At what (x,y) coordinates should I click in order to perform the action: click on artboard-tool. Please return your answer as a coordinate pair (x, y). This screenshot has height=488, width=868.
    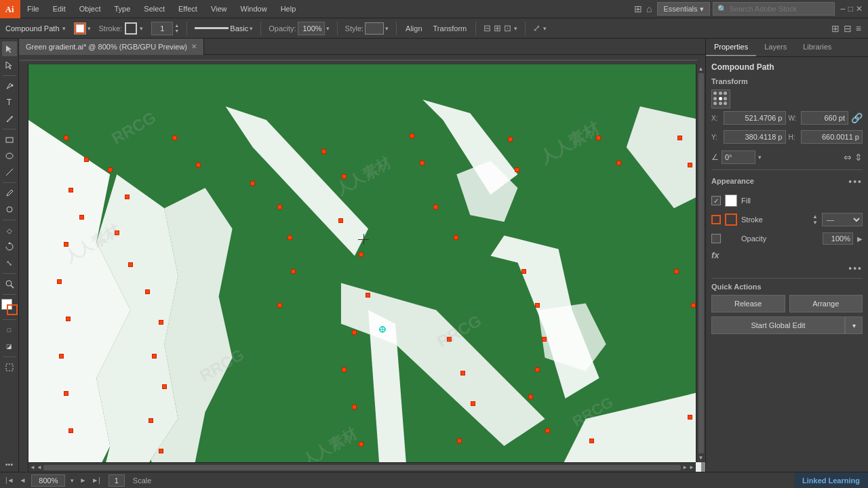
    Looking at the image, I should click on (9, 367).